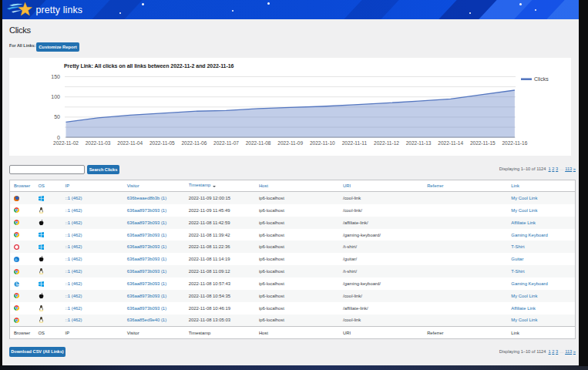 The image size is (588, 370). What do you see at coordinates (99, 142) in the screenshot?
I see `svg-text: 2022-11-03` at bounding box center [99, 142].